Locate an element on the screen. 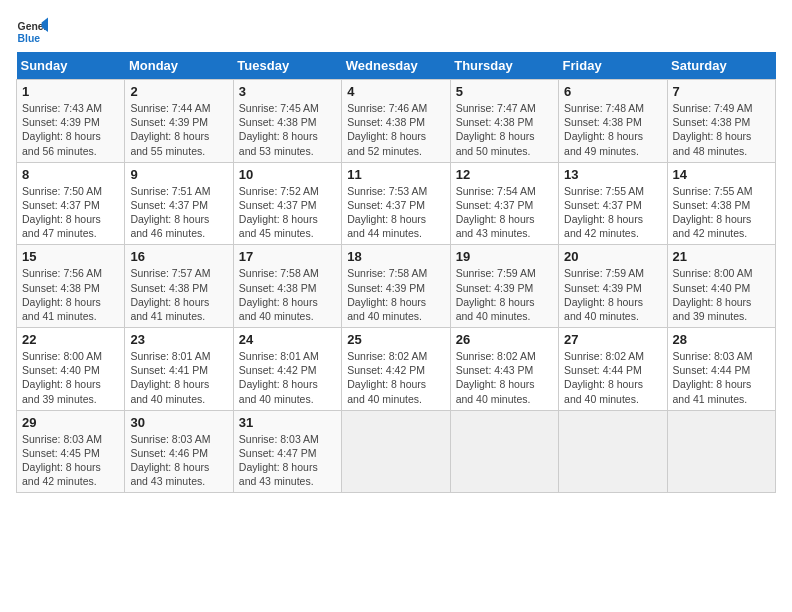 This screenshot has width=792, height=612. day-header-tuesday: Tuesday is located at coordinates (287, 66).